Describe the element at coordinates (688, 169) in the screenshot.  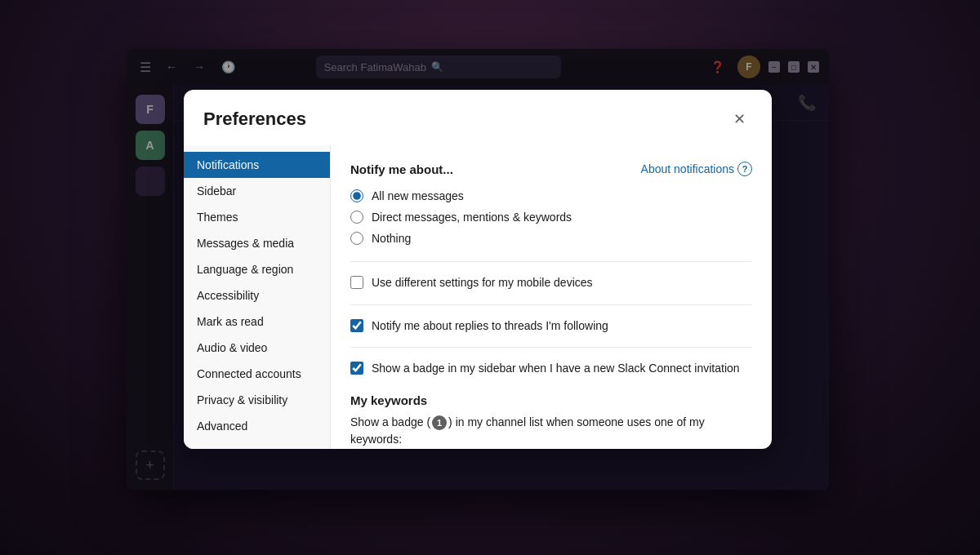
I see `about-notifications-text: About notifications` at that location.